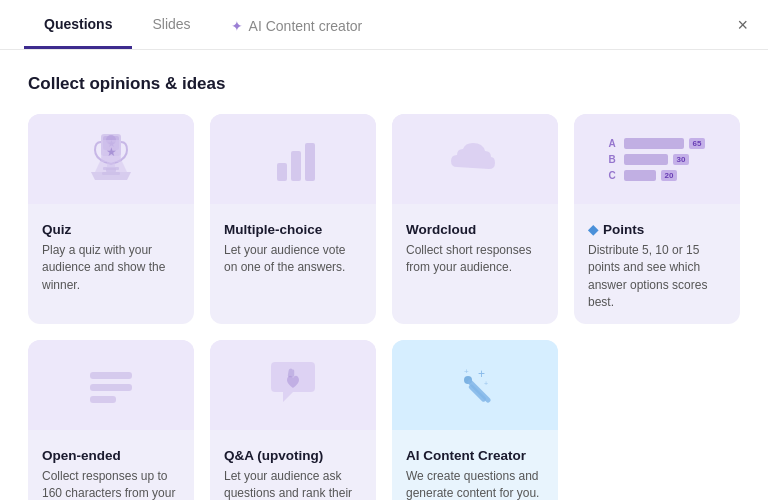  What do you see at coordinates (111, 159) in the screenshot?
I see `card-quiz-image: ★ ★` at bounding box center [111, 159].